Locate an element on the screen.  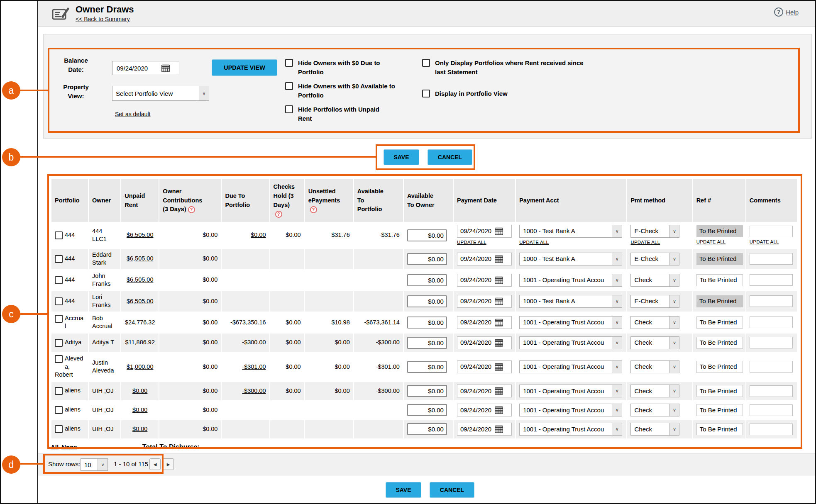
column-header-label: Payment Acct is located at coordinates (539, 200).